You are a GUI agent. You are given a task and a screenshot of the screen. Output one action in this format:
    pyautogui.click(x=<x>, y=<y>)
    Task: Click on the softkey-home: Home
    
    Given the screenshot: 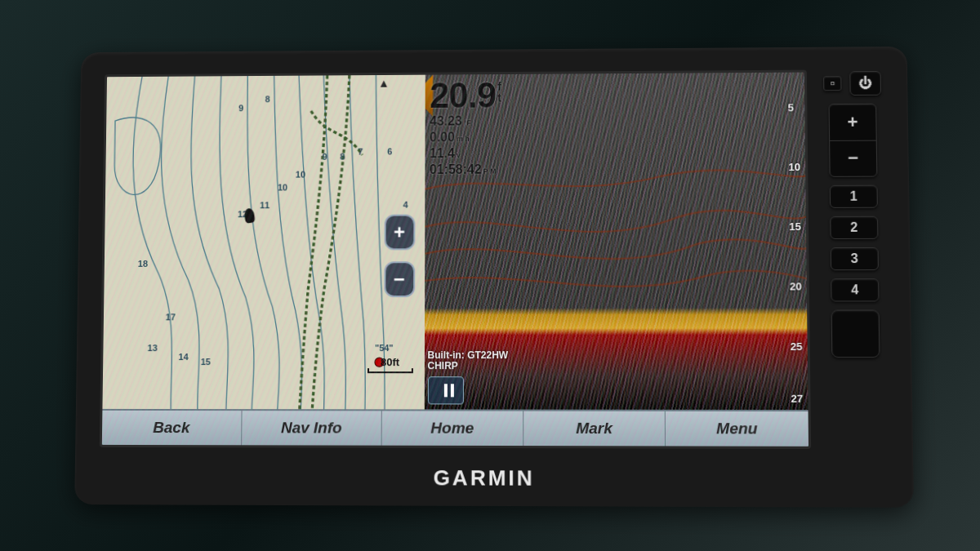 What is the action you would take?
    pyautogui.click(x=452, y=428)
    